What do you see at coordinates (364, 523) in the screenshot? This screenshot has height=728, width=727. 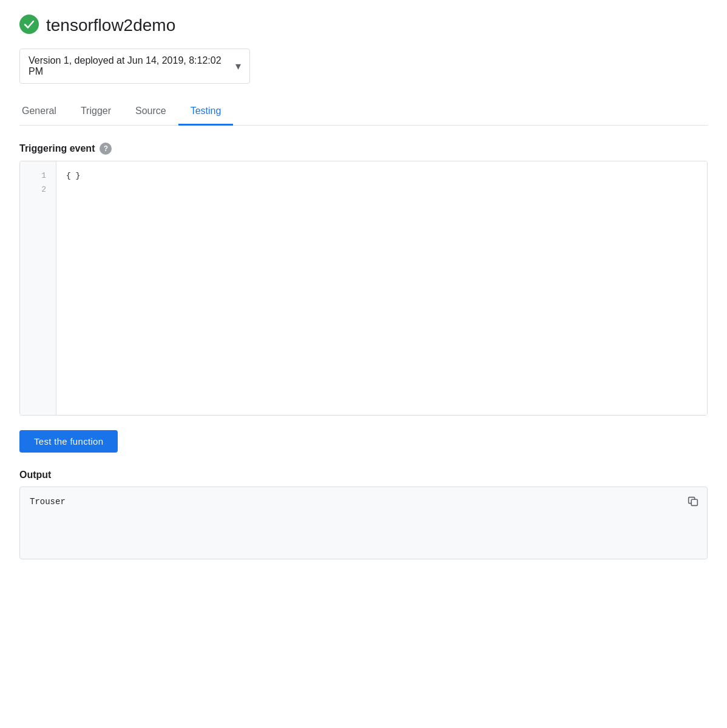 I see `output-box: Trouser` at bounding box center [364, 523].